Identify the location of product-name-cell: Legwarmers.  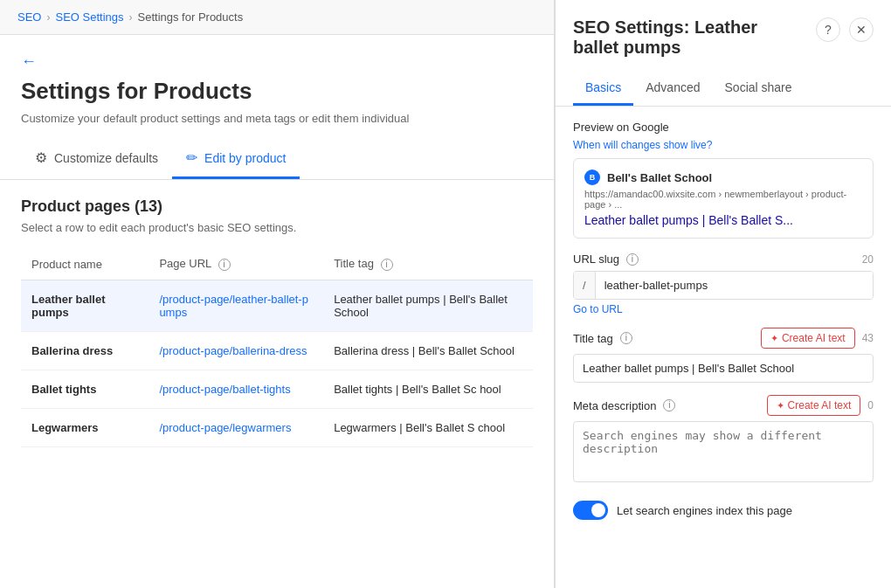
(65, 428).